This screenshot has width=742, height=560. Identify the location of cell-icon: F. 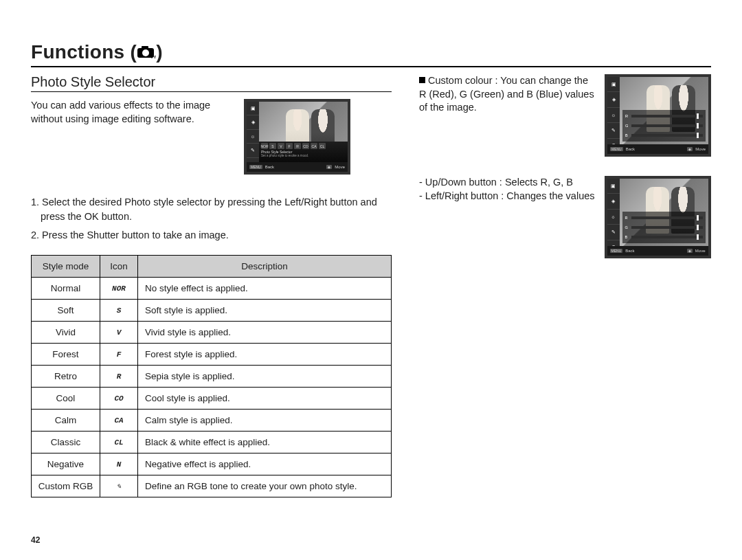
(120, 355).